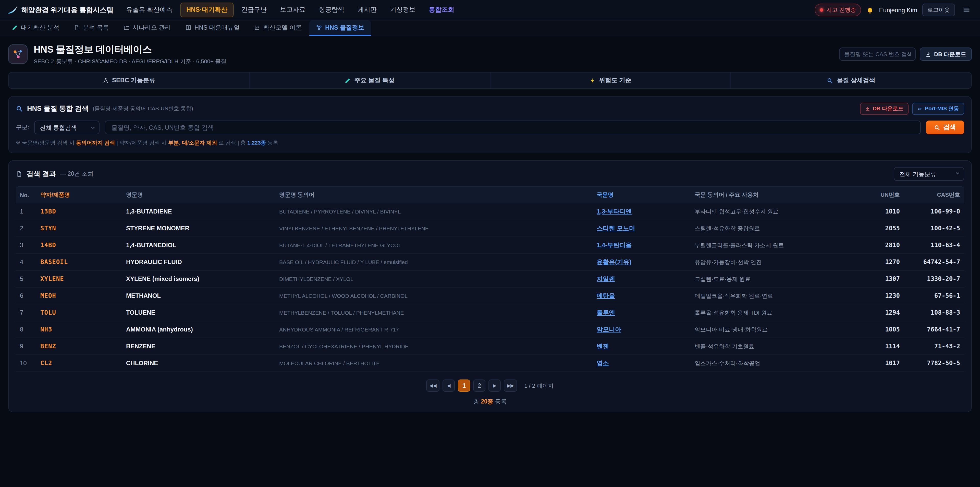  Describe the element at coordinates (26, 330) in the screenshot. I see `cell-no: 8` at that location.